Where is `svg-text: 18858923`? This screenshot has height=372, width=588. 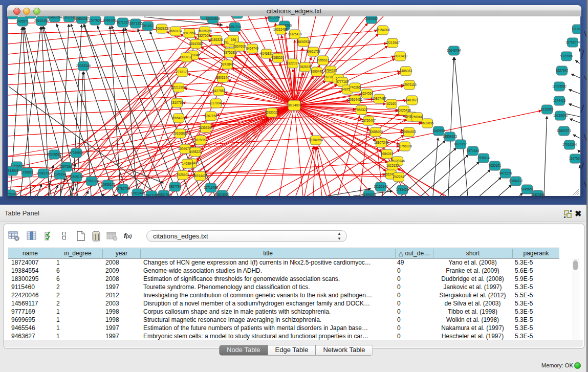
svg-text: 18858923 is located at coordinates (450, 136).